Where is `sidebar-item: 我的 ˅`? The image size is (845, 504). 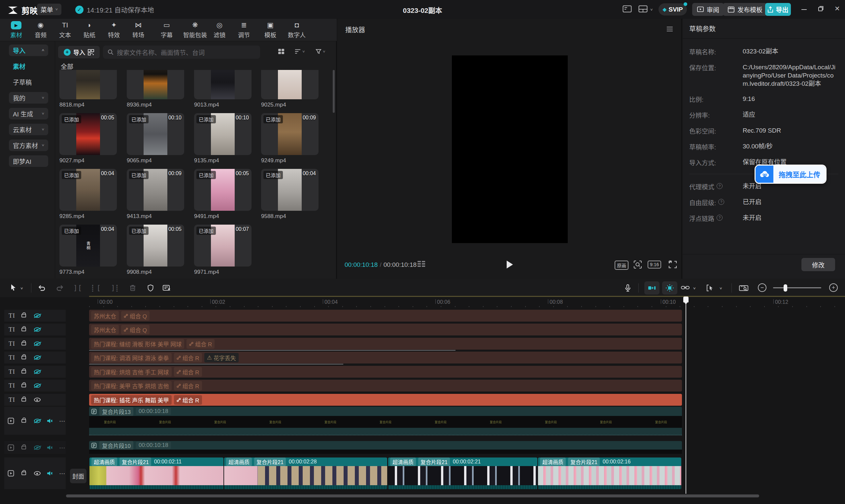
sidebar-item: 我的 ˅ is located at coordinates (29, 98).